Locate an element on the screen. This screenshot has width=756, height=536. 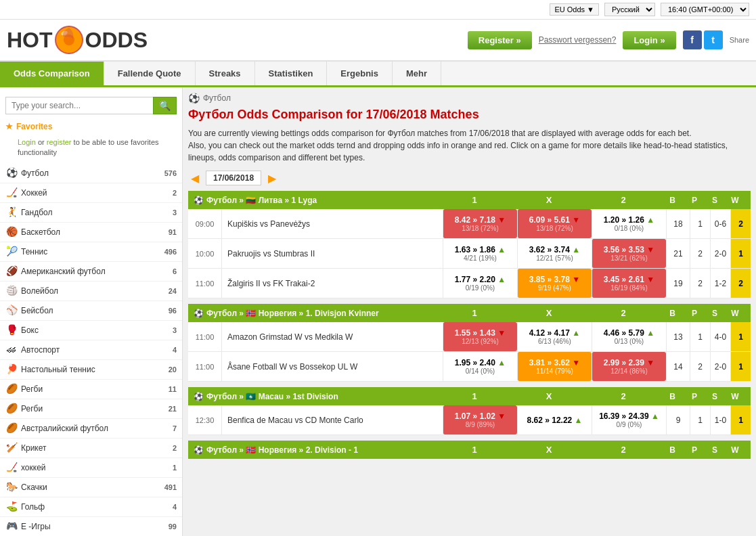
facebook-icon: f is located at coordinates (692, 40).